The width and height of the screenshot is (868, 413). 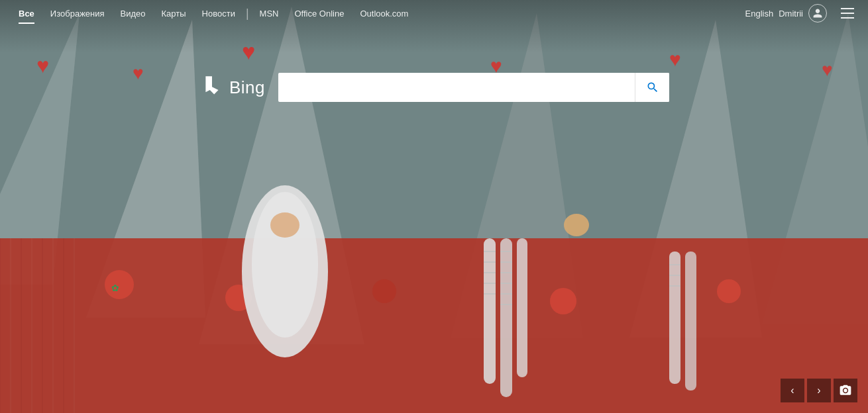 I want to click on search-box, so click(x=474, y=87).